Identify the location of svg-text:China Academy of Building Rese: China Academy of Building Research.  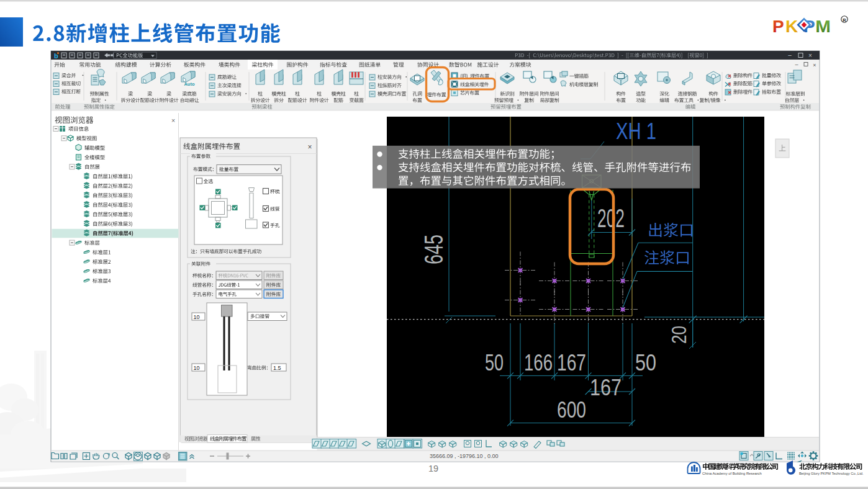
(732, 473).